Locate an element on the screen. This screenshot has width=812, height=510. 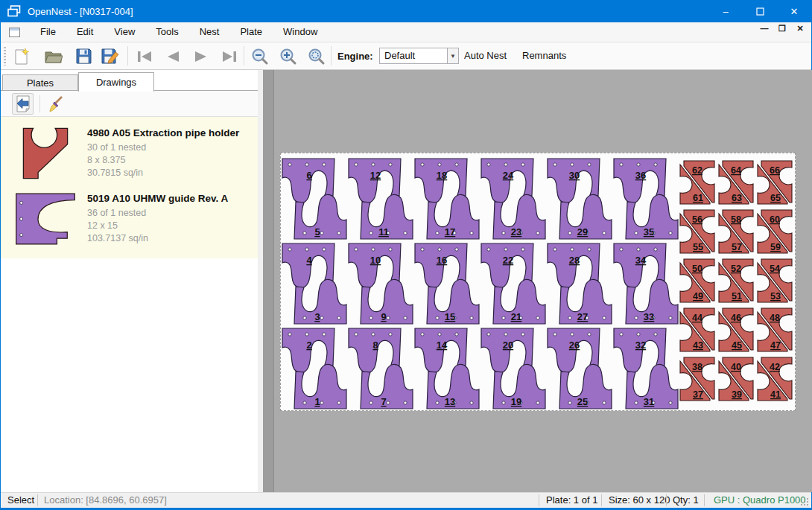
nest-part-pair-purple: 2625 is located at coordinates (580, 369).